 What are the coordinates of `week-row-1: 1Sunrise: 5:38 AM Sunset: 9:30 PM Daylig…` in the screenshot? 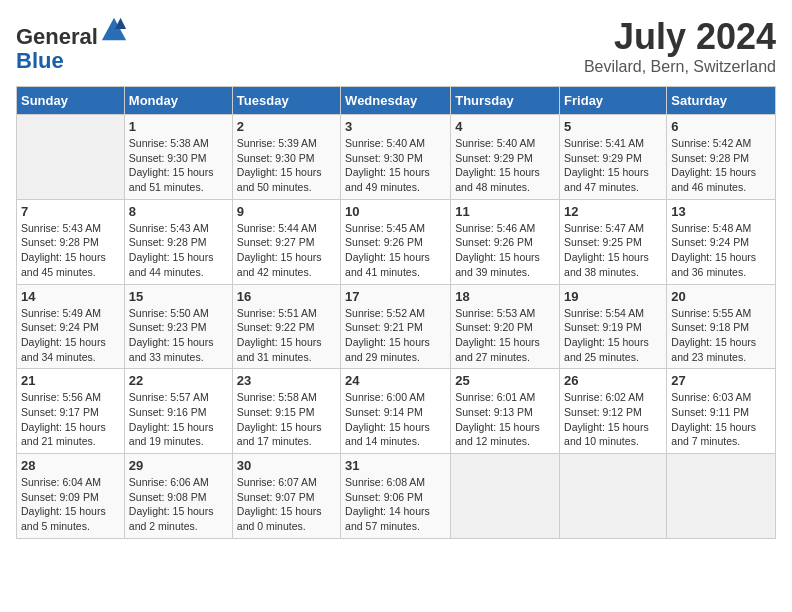 It's located at (396, 158).